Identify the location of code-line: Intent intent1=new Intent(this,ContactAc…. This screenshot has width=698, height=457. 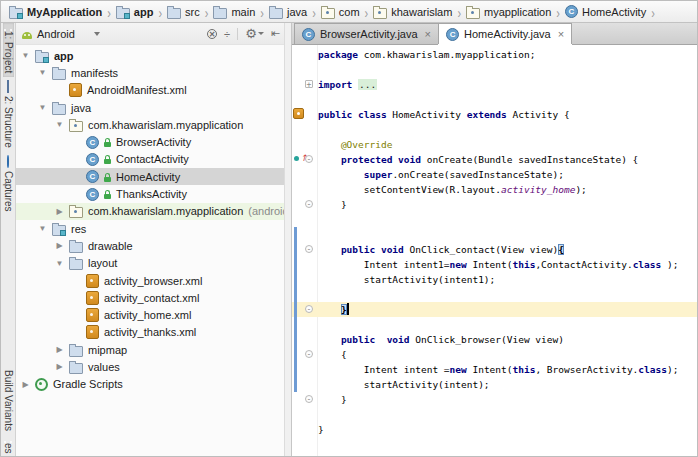
(495, 264).